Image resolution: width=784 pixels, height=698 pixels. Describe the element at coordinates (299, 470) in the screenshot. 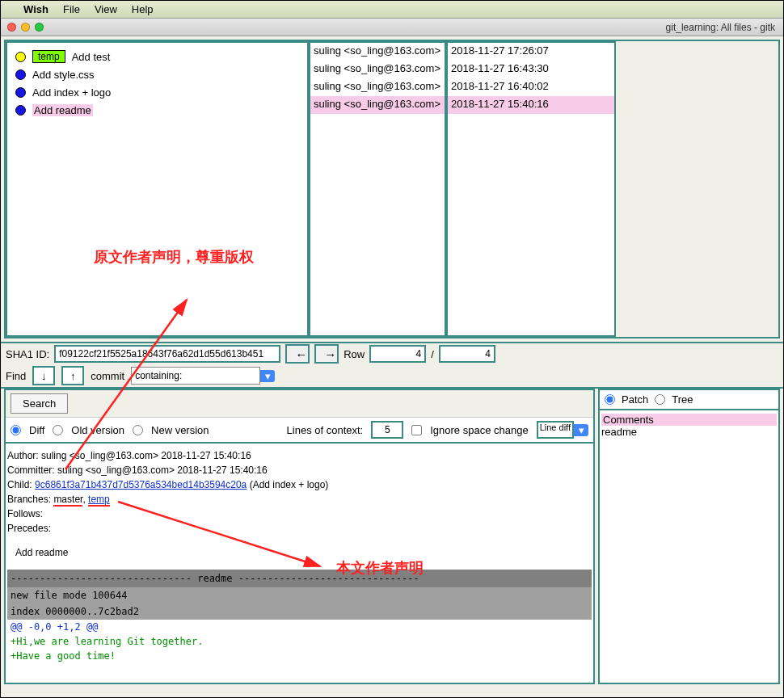

I see `meta-committer: Committer: suling <so_ling@163.com> 2018…` at that location.